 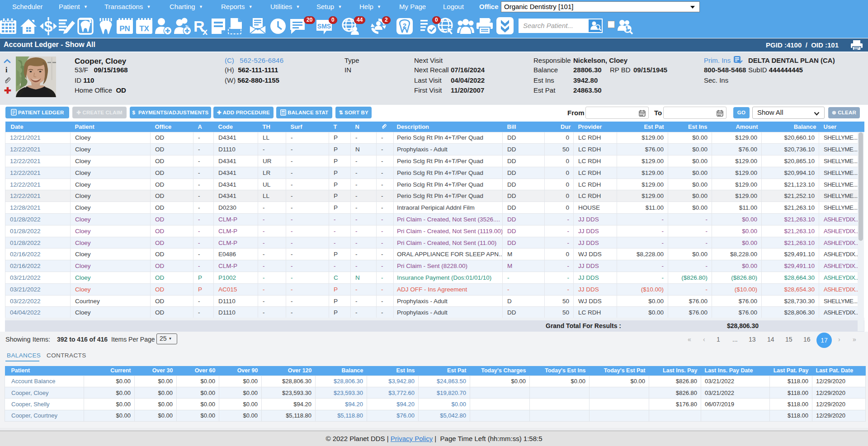 What do you see at coordinates (205, 31) in the screenshot?
I see `svg-text: x` at bounding box center [205, 31].